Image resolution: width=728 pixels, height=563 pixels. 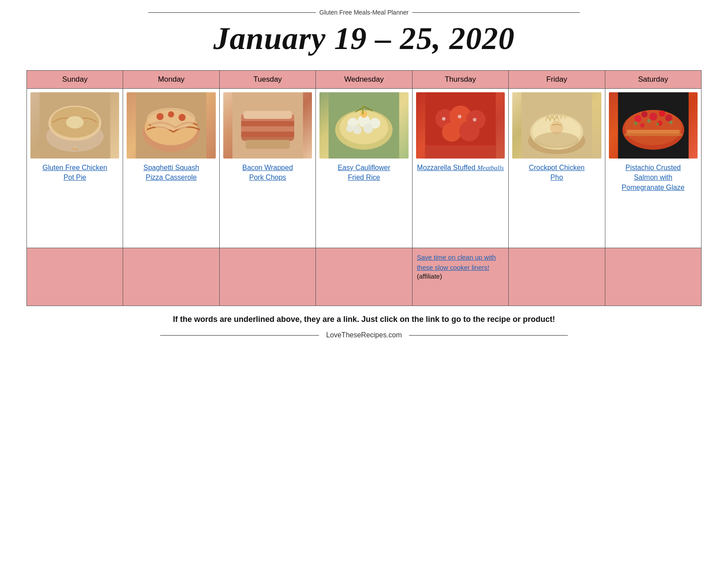 What do you see at coordinates (75, 125) in the screenshot?
I see `sunday-image: 🥧` at bounding box center [75, 125].